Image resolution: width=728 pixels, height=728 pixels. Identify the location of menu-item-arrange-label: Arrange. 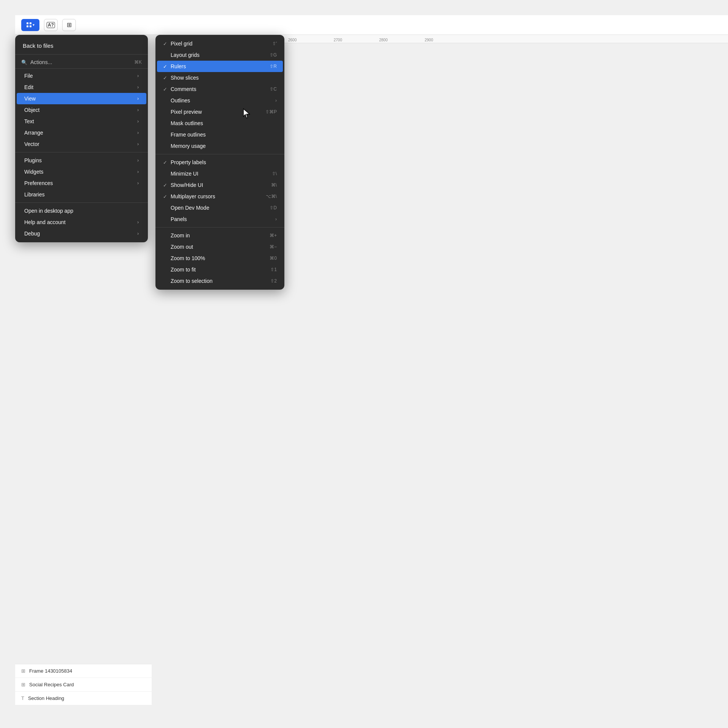
(34, 133).